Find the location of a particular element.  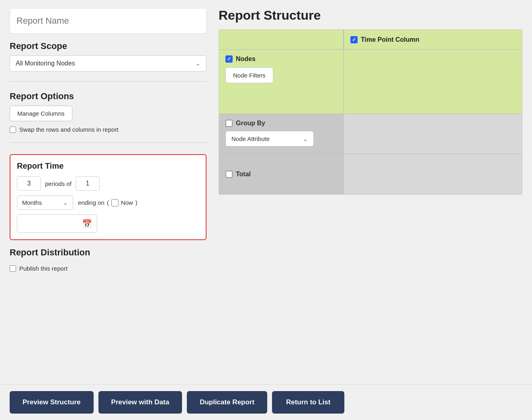

node-attr-label: Node Attribute is located at coordinates (251, 139).